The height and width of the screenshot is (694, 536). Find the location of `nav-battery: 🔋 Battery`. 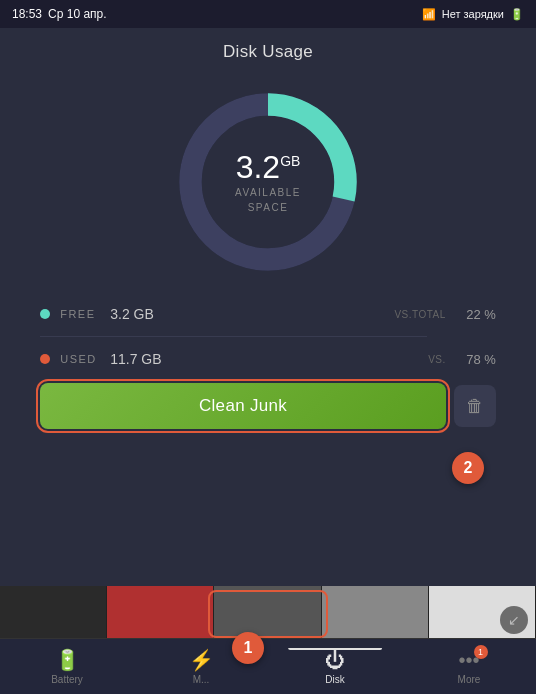

nav-battery: 🔋 Battery is located at coordinates (67, 666).